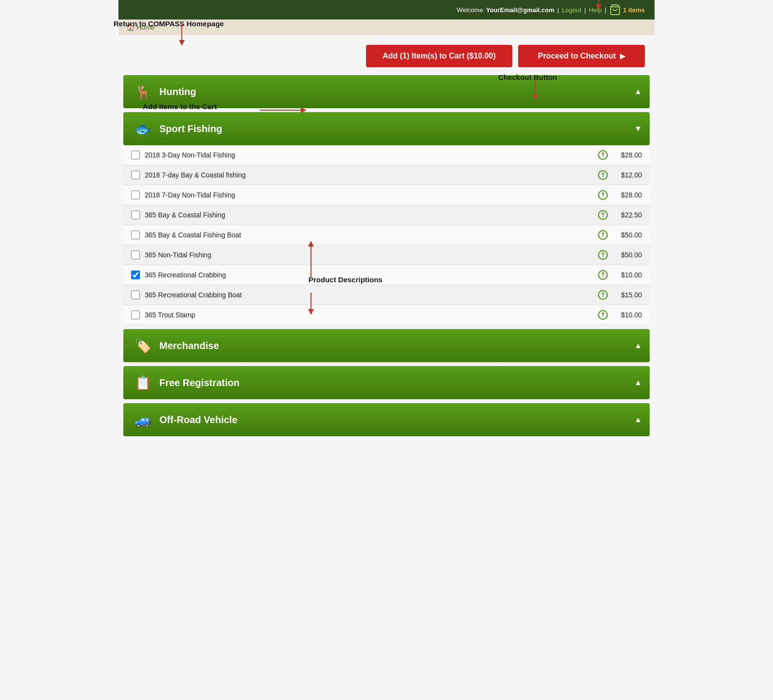  What do you see at coordinates (386, 420) in the screenshot?
I see `off-road-vehicle-header: 🚙 Off-Road Vehicle ▲` at bounding box center [386, 420].